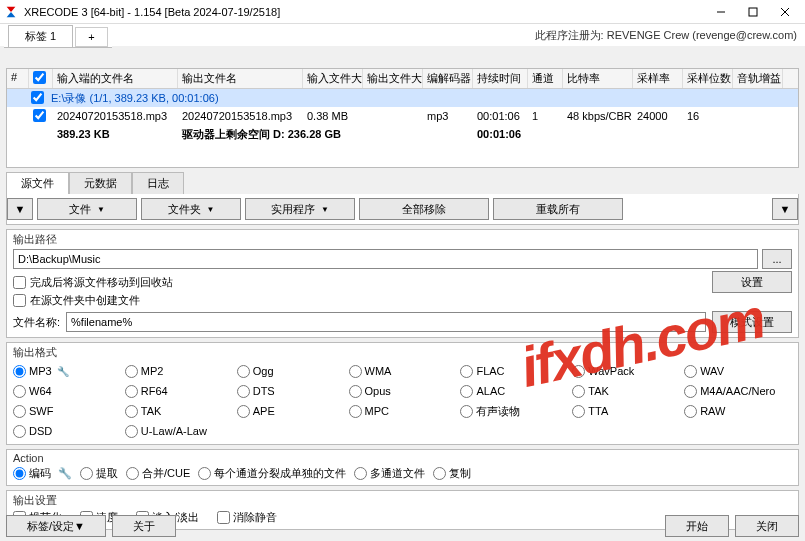 The width and height of the screenshot is (805, 541). Describe the element at coordinates (87, 209) in the screenshot. I see `file-button: 文件` at that location.